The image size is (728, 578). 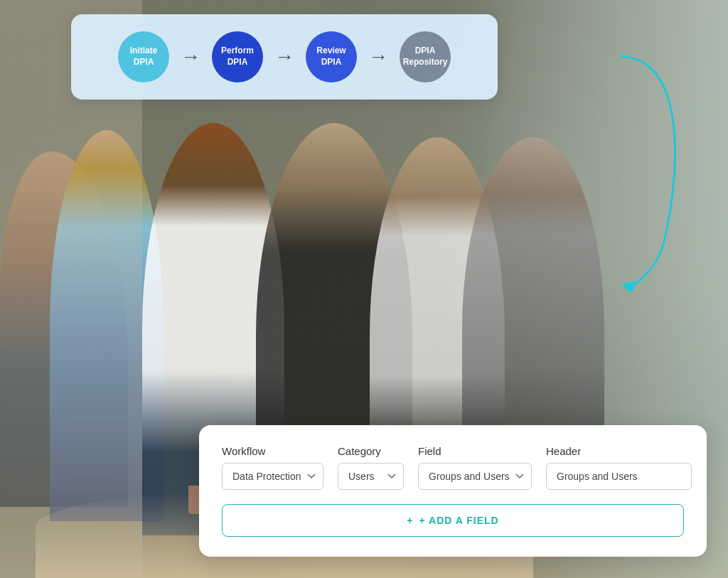 I want to click on step-circle-perform: Perform DPIA, so click(x=237, y=57).